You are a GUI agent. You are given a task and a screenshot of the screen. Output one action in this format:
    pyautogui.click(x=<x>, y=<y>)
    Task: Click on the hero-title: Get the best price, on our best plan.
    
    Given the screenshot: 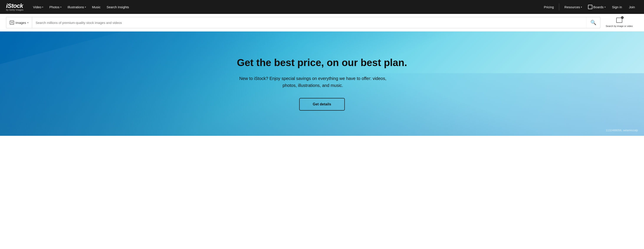 What is the action you would take?
    pyautogui.click(x=322, y=63)
    